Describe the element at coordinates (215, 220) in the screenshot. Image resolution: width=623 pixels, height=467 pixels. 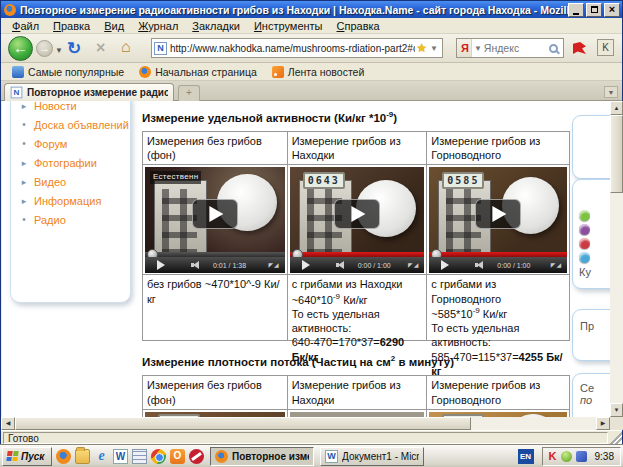
I see `youtube-video-background: Естественн 0:01 / 1:38 ◤◢` at that location.